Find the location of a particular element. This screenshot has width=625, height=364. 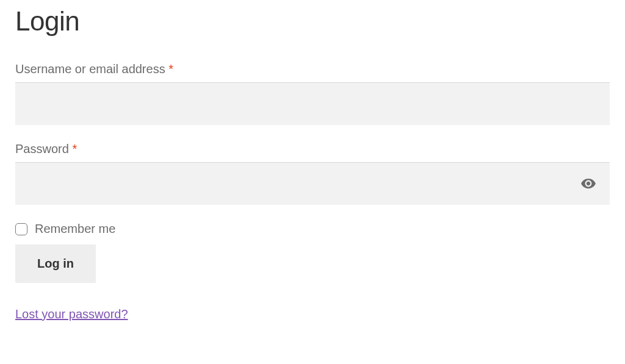

remember-row: Remember me is located at coordinates (312, 229).